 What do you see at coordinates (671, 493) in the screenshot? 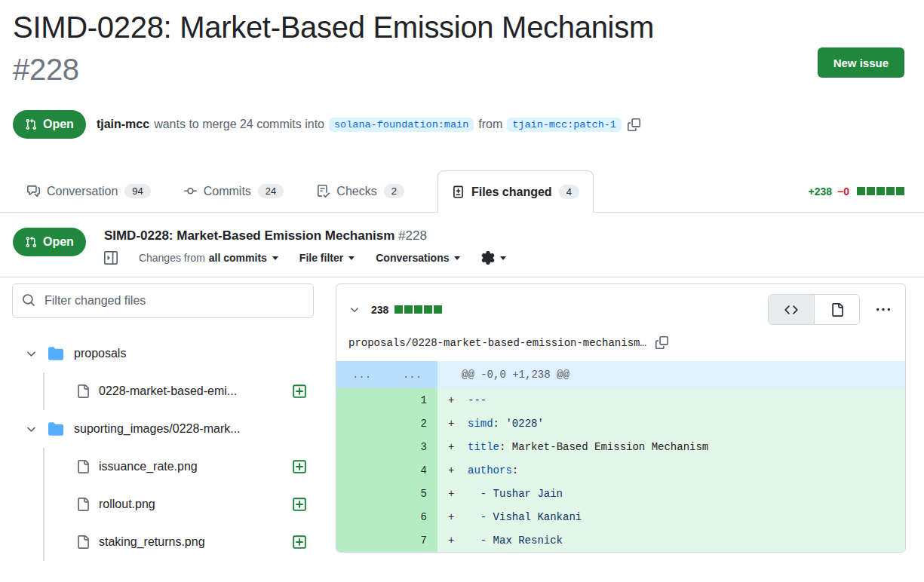
I see `code-line: + - Tushar Jain` at bounding box center [671, 493].